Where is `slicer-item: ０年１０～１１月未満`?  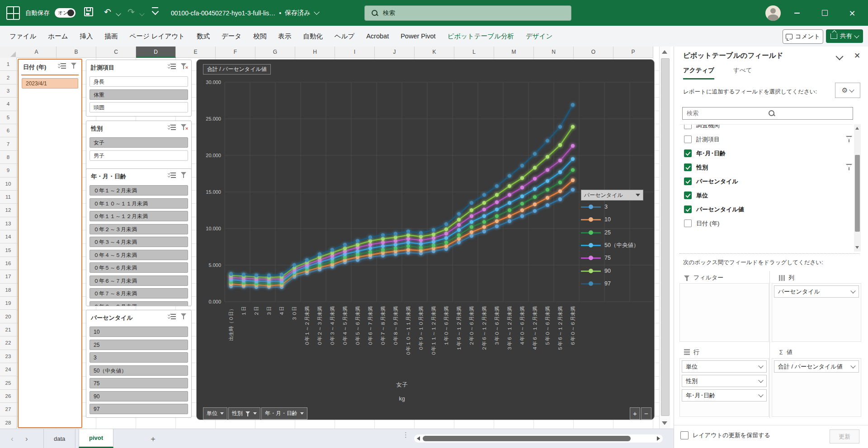 slicer-item: ０年１０～１１月未満 is located at coordinates (139, 203).